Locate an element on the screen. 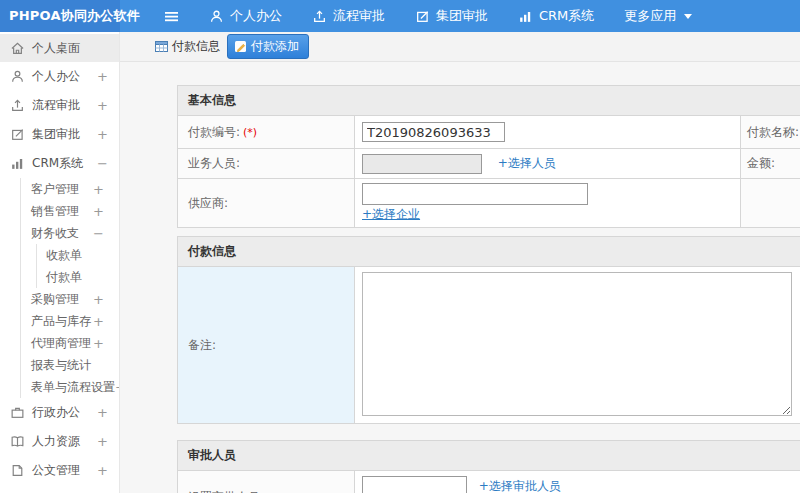  sidebar-item-finance: 财务收支 − is located at coordinates (70, 233).